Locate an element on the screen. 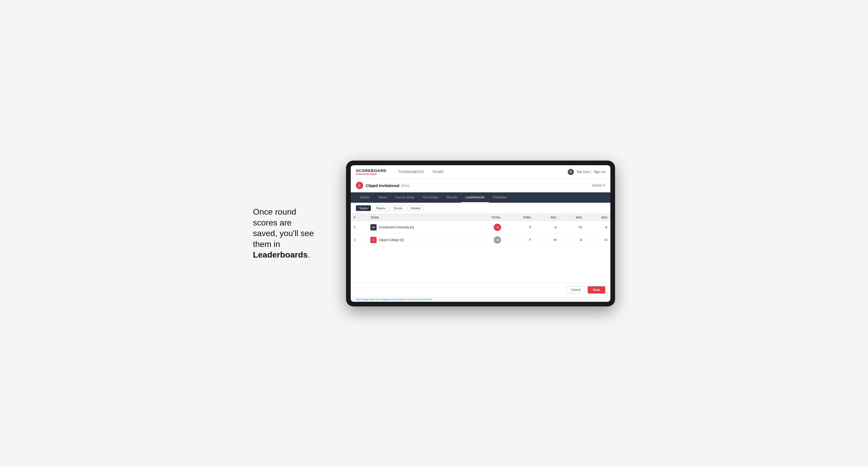 This screenshot has width=868, height=467. nav-right: S Test User | Sign out is located at coordinates (586, 172).